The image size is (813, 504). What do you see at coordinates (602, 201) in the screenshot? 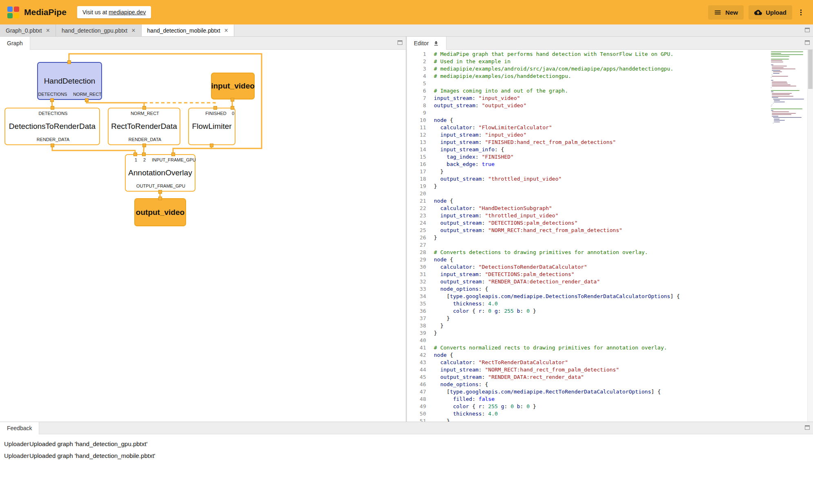
I see `code-line: node {` at bounding box center [602, 201].